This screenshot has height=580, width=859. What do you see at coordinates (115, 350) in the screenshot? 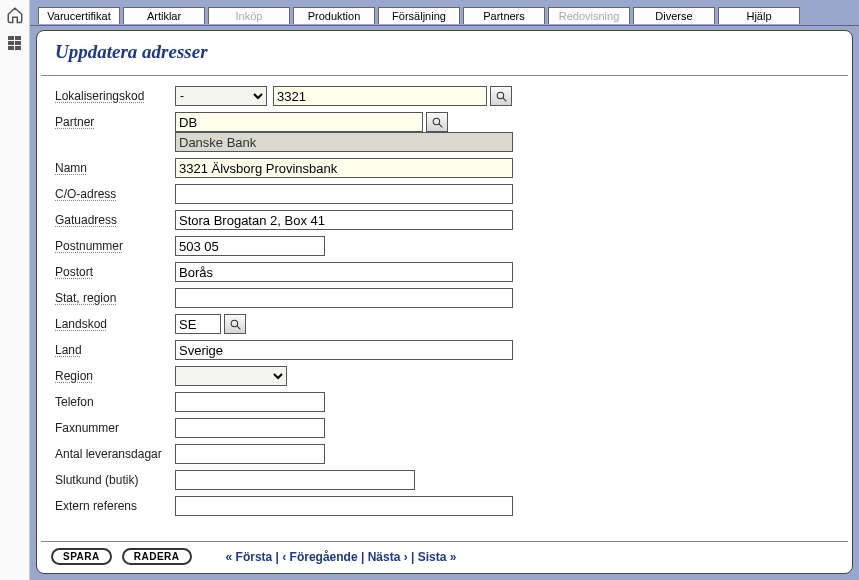
I see `label-land: Land` at bounding box center [115, 350].